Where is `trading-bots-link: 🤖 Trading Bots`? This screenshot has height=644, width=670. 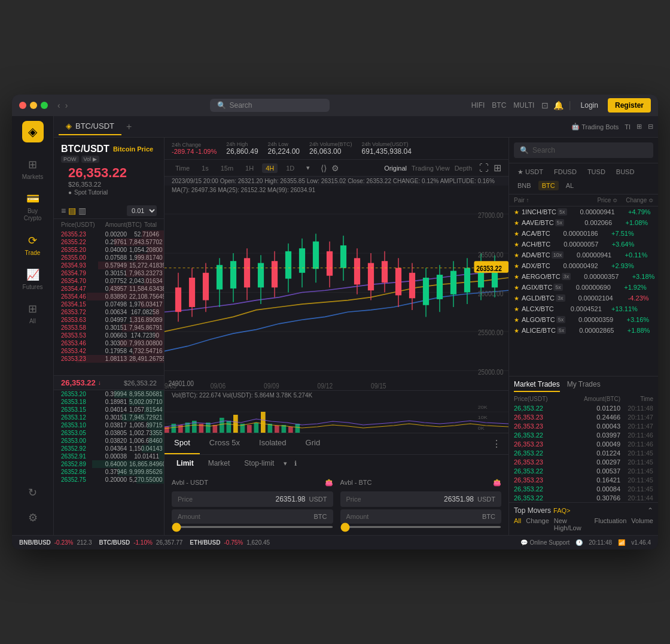 trading-bots-link: 🤖 Trading Bots is located at coordinates (595, 127).